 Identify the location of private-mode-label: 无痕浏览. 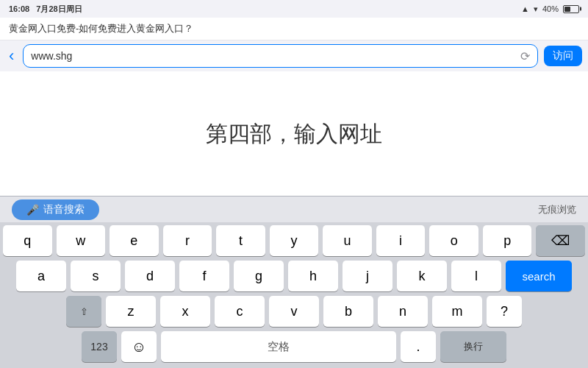
(557, 210).